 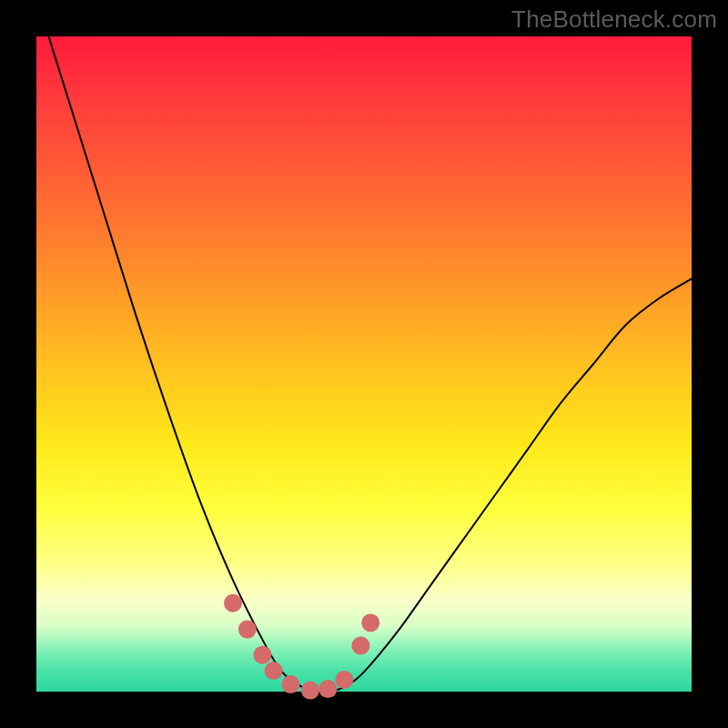 What do you see at coordinates (614, 20) in the screenshot?
I see `watermark-text: TheBottleneck.com` at bounding box center [614, 20].